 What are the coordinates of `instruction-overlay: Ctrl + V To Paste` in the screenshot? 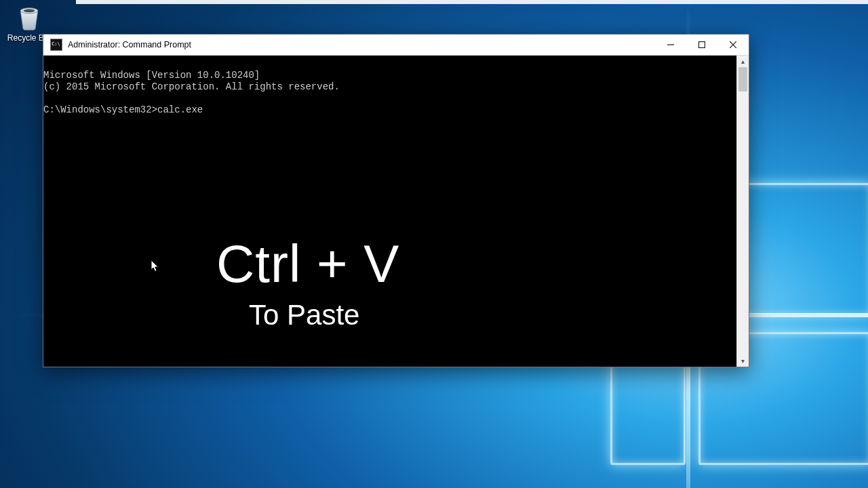 It's located at (308, 289).